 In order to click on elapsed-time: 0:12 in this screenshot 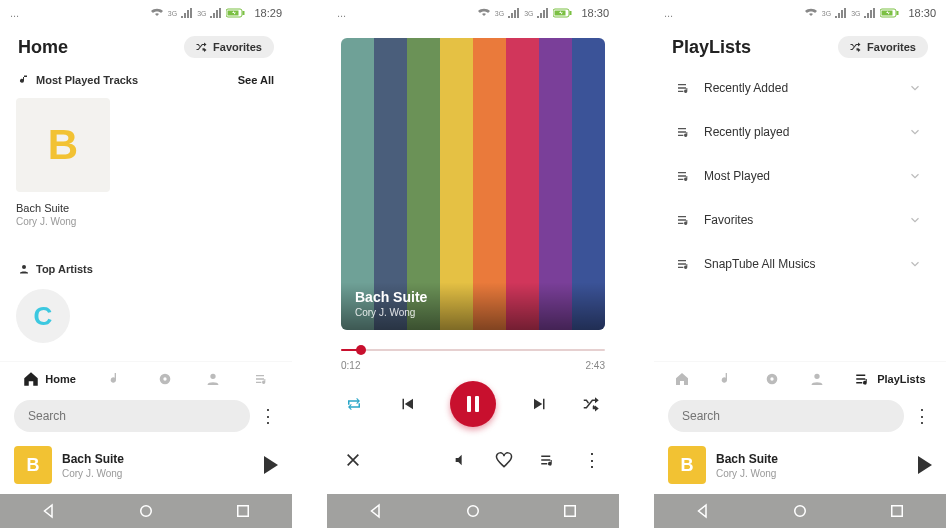, I will do `click(350, 366)`.